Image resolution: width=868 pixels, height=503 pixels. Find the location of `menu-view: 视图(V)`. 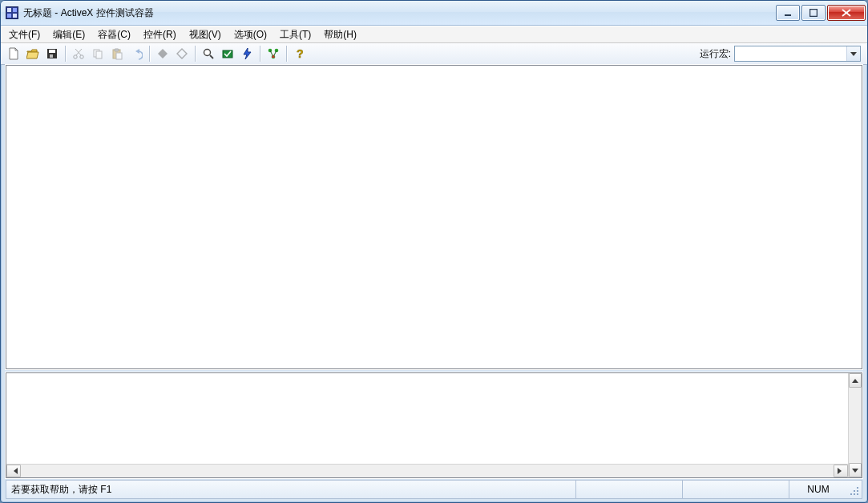

menu-view: 视图(V) is located at coordinates (205, 35).